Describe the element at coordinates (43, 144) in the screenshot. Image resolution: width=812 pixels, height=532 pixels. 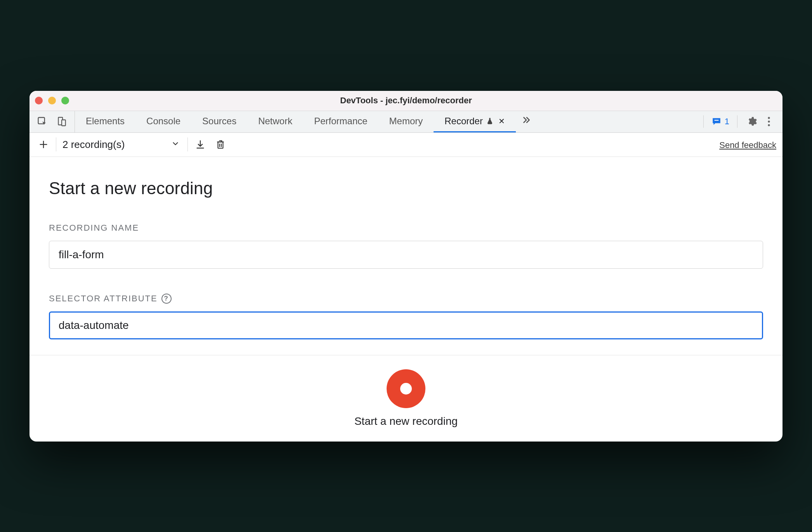
I see `plus-icon` at that location.